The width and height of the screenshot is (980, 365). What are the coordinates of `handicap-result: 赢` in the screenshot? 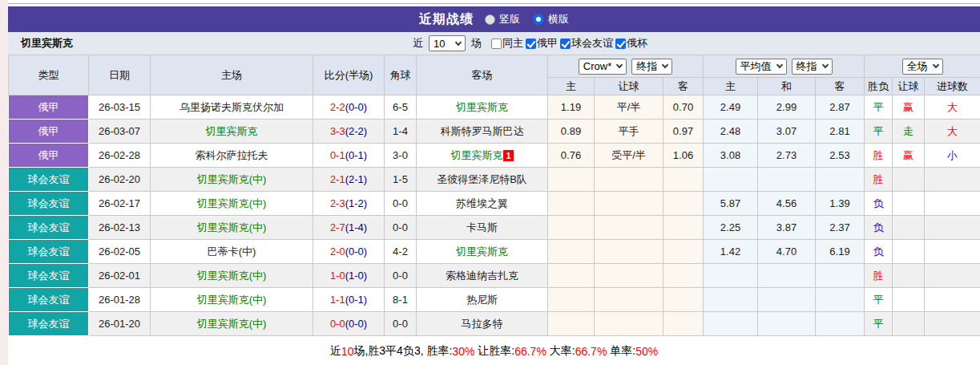 It's located at (909, 156).